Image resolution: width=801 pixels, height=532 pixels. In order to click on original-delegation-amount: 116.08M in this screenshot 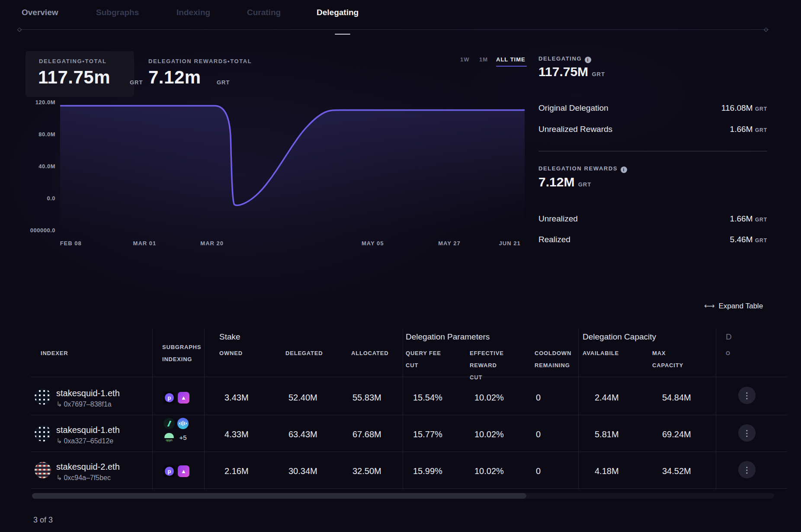, I will do `click(737, 108)`.